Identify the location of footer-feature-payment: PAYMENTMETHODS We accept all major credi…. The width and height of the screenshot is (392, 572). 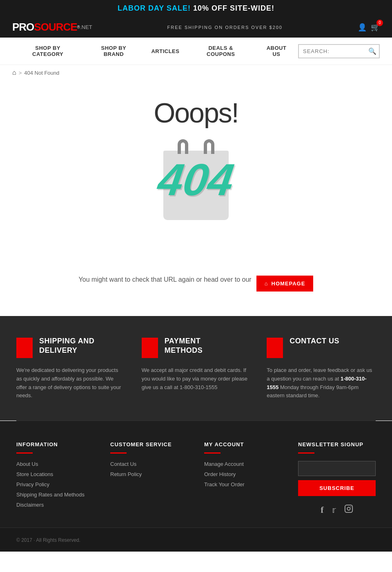
(196, 368).